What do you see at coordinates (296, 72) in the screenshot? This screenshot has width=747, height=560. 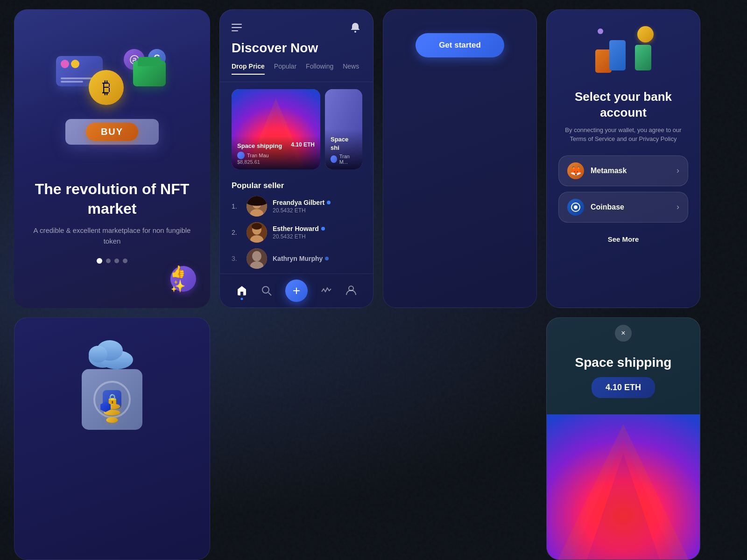 I see `discover-tabs: Drop Price Popular Following News` at bounding box center [296, 72].